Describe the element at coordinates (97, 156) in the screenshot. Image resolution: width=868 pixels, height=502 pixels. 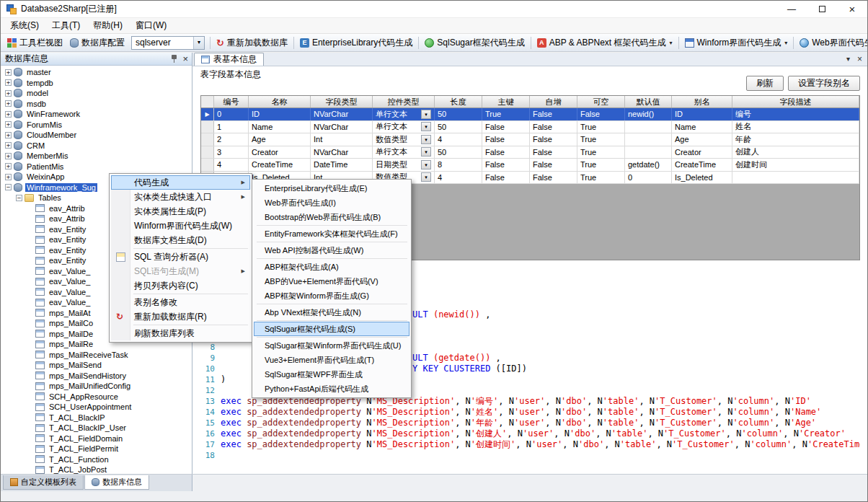
I see `tree-item: +MemberMis` at that location.